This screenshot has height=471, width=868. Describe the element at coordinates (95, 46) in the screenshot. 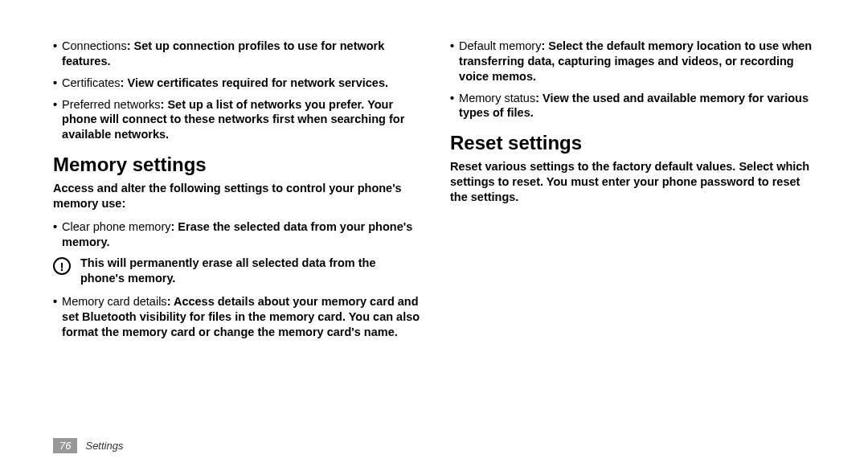

I see `item-label: Connections` at that location.